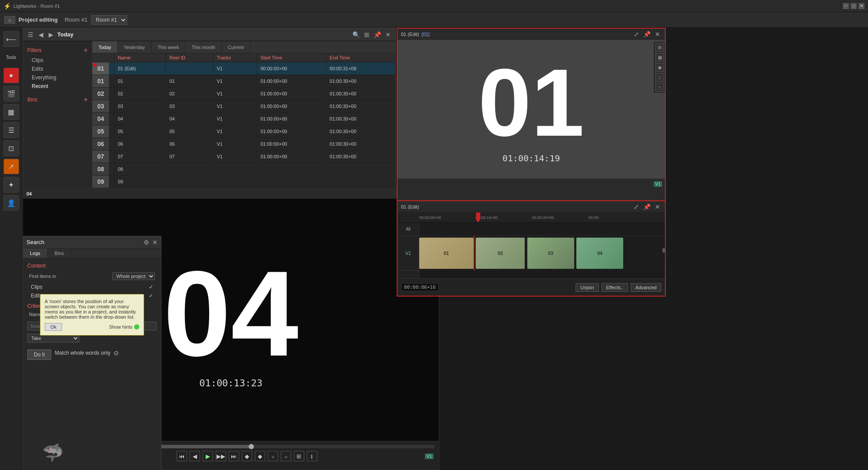  Describe the element at coordinates (235, 58) in the screenshot. I see `col-tracks: Tracks` at that location.